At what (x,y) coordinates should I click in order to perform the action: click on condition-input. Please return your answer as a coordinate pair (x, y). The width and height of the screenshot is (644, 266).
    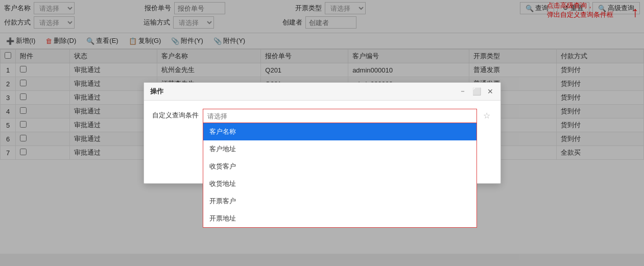
    Looking at the image, I should click on (340, 116).